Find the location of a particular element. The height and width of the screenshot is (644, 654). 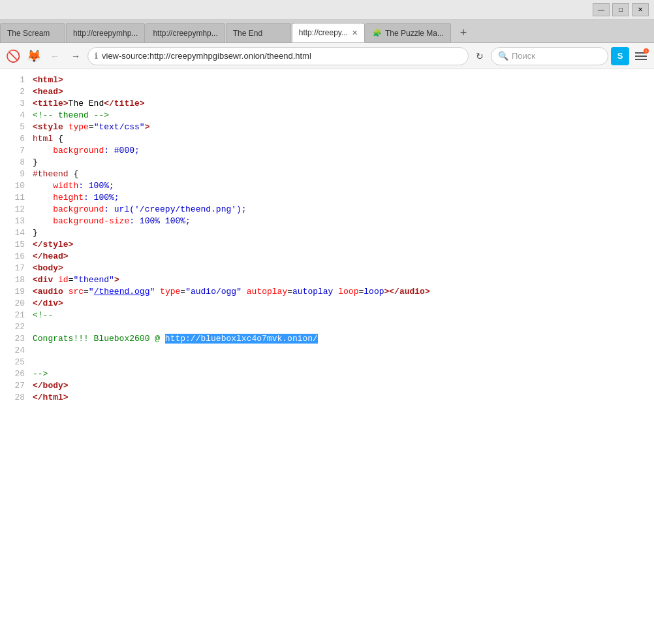

line-number: 14 is located at coordinates (15, 233).